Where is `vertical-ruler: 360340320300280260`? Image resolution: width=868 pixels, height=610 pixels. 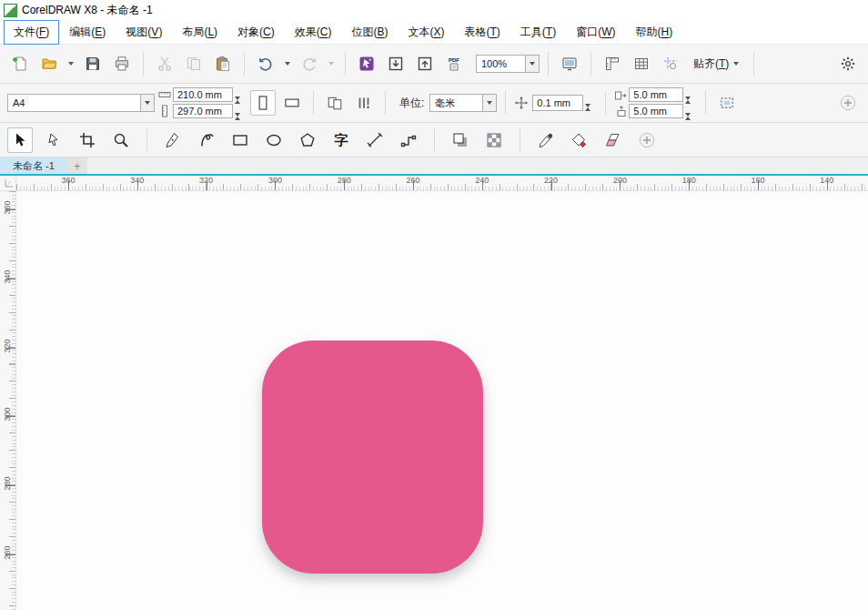 vertical-ruler: 360340320300280260 is located at coordinates (8, 401).